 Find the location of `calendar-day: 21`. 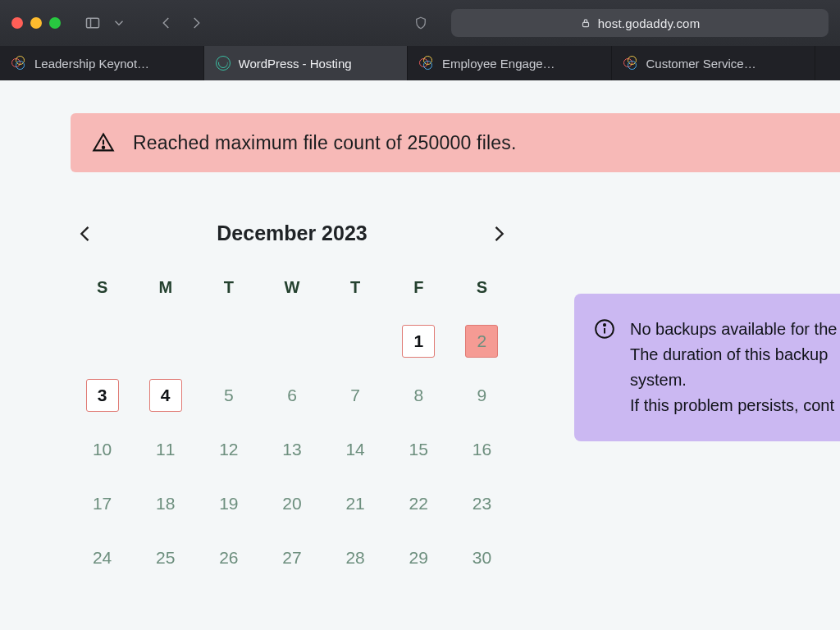

calendar-day: 21 is located at coordinates (356, 504).